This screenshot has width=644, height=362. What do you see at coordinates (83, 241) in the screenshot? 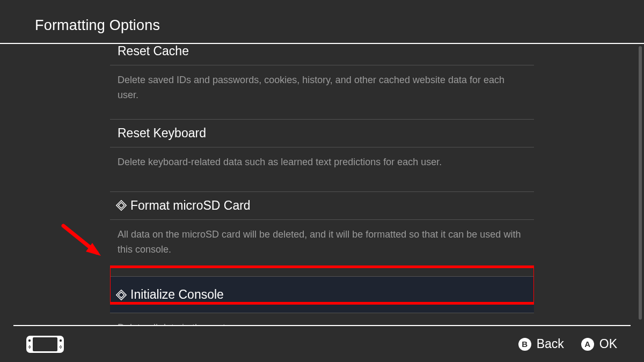
I see `annotation-arrow` at bounding box center [83, 241].